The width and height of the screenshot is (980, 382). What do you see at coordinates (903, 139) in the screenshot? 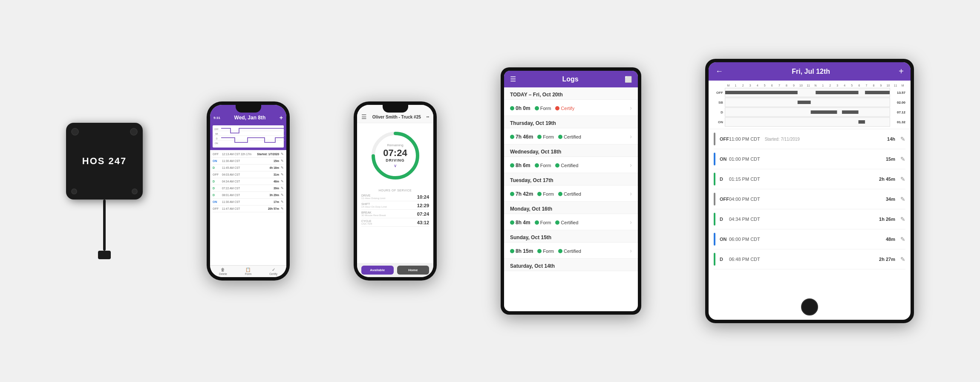
I see `lt-edit-0: ✎` at bounding box center [903, 139].